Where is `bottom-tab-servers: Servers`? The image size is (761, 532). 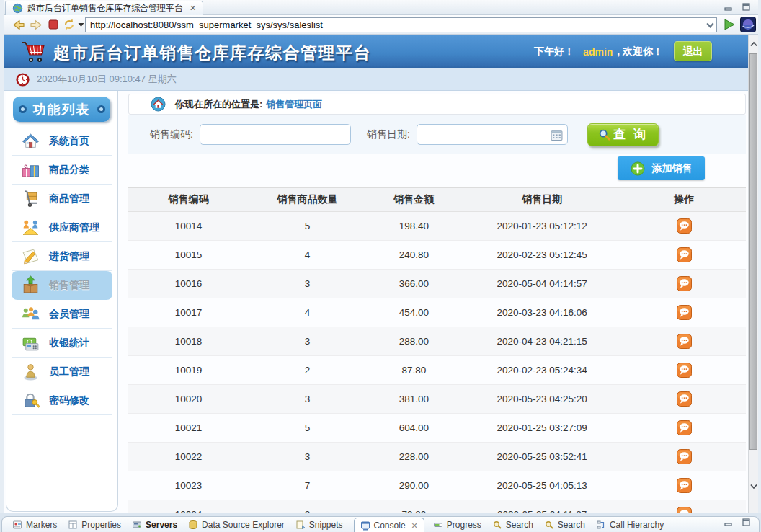 bottom-tab-servers: Servers is located at coordinates (154, 525).